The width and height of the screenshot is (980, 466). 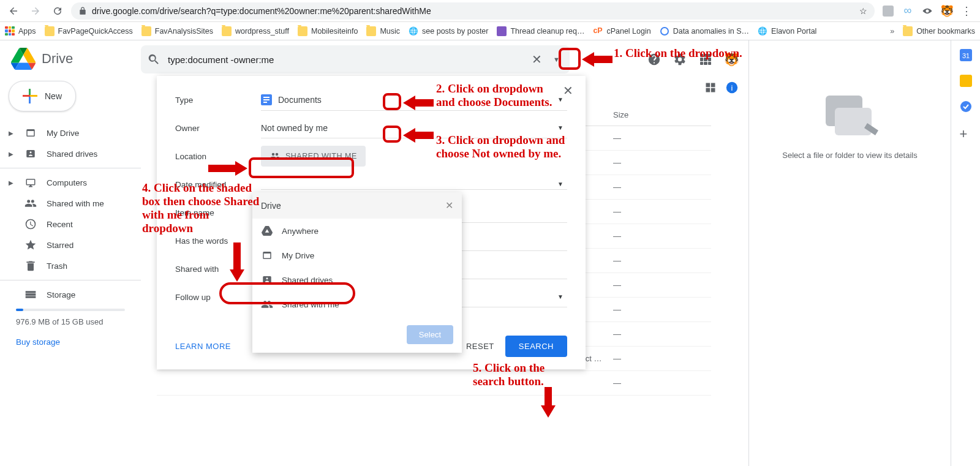 What do you see at coordinates (622, 31) in the screenshot?
I see `bookmark-item: cPcPanel Login` at bounding box center [622, 31].